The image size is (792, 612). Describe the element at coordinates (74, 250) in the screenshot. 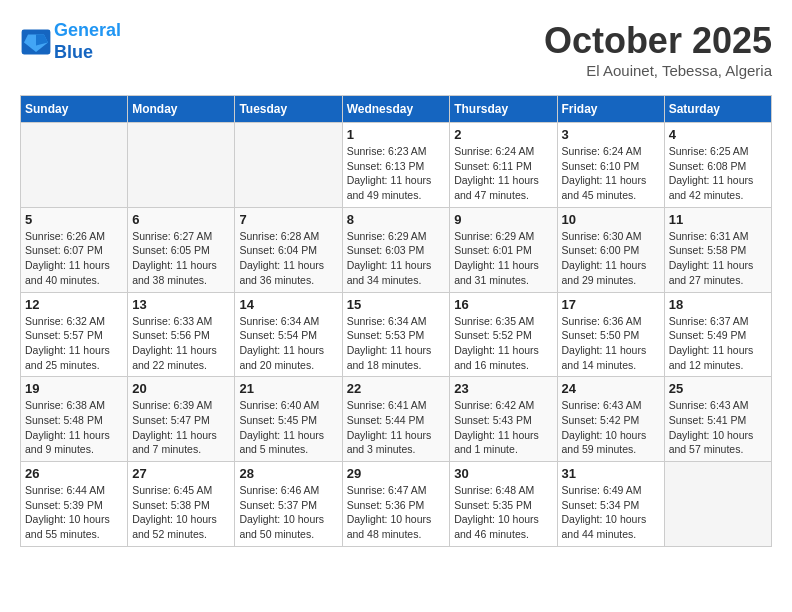

I see `calendar-day: 5Sunrise: 6:26 AM Sunset: 6:07 PM Daylig…` at that location.